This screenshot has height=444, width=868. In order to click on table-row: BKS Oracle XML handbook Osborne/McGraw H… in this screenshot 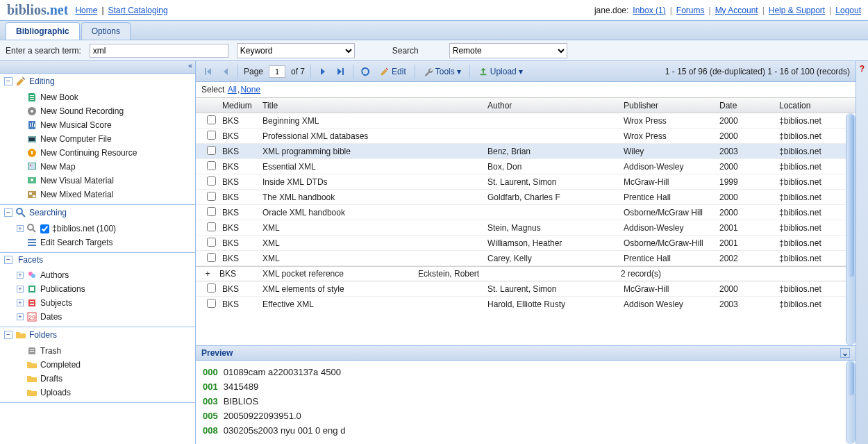, I will do `click(526, 213)`.